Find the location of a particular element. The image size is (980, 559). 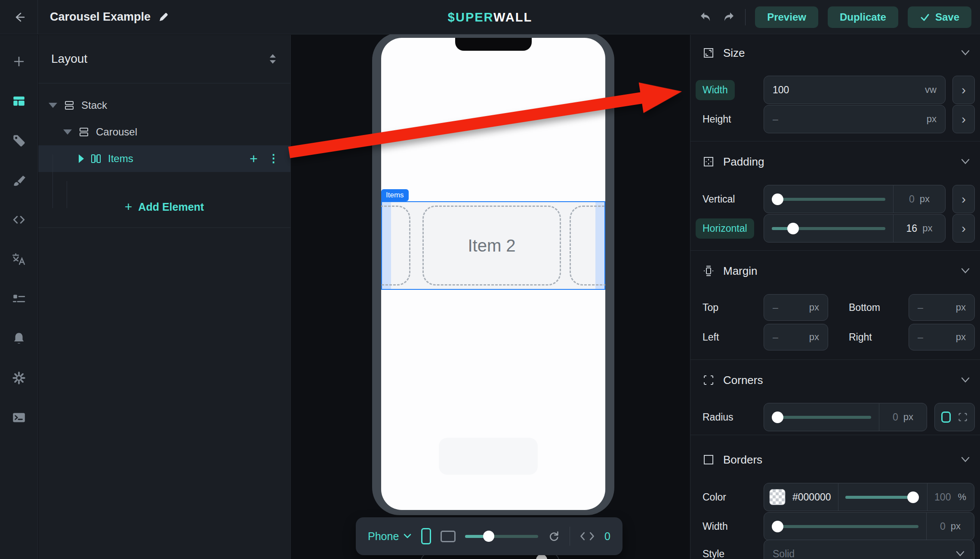

width-label-chip: Width is located at coordinates (733, 90).